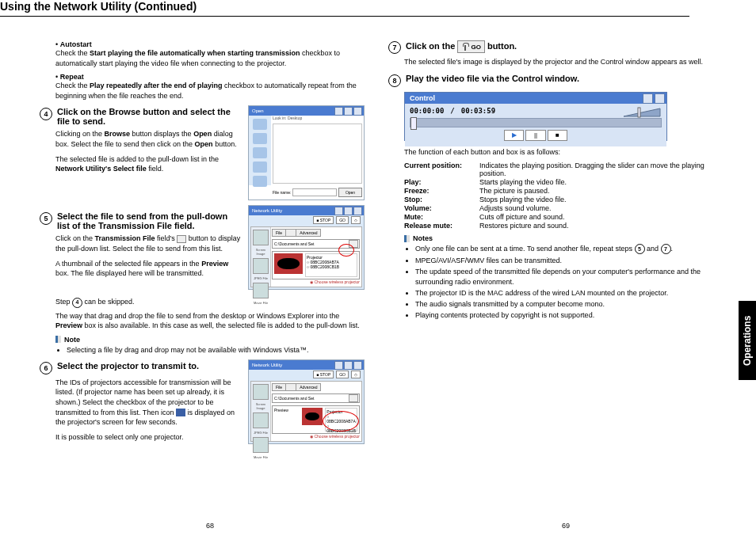 The height and width of the screenshot is (536, 756). I want to click on step-5-skip: Step 4 can be skipped., so click(210, 302).